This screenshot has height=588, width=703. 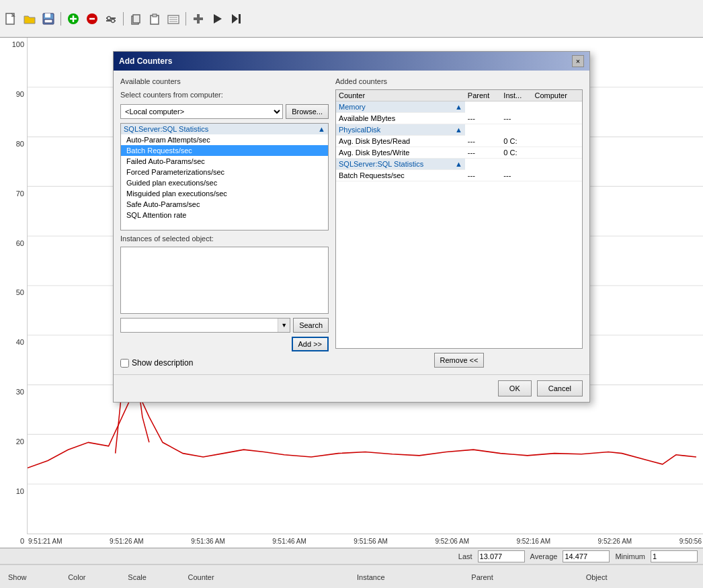 What do you see at coordinates (224, 161) in the screenshot?
I see `counter-item-2: Failed Auto-Params/sec` at bounding box center [224, 161].